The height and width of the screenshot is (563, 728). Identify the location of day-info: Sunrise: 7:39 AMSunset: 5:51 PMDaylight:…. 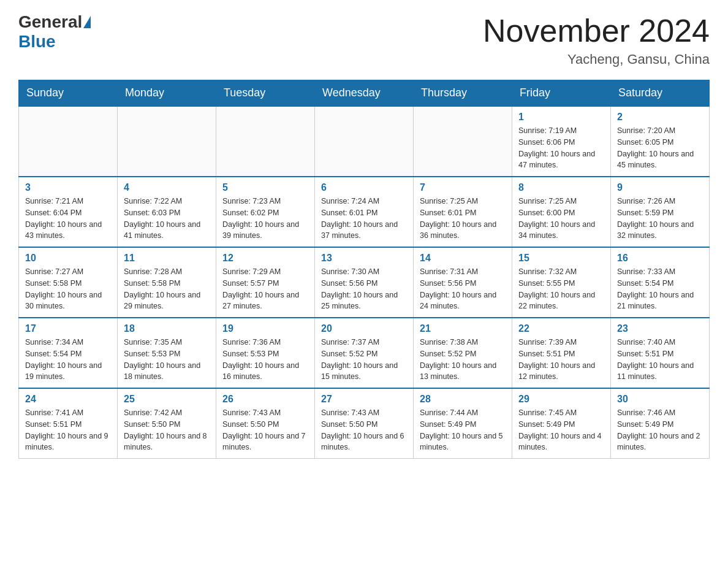
(561, 359).